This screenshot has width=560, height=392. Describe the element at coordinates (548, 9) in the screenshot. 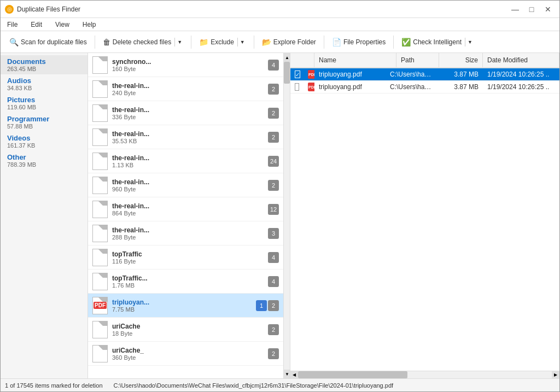

I see `close-button: ✕` at that location.